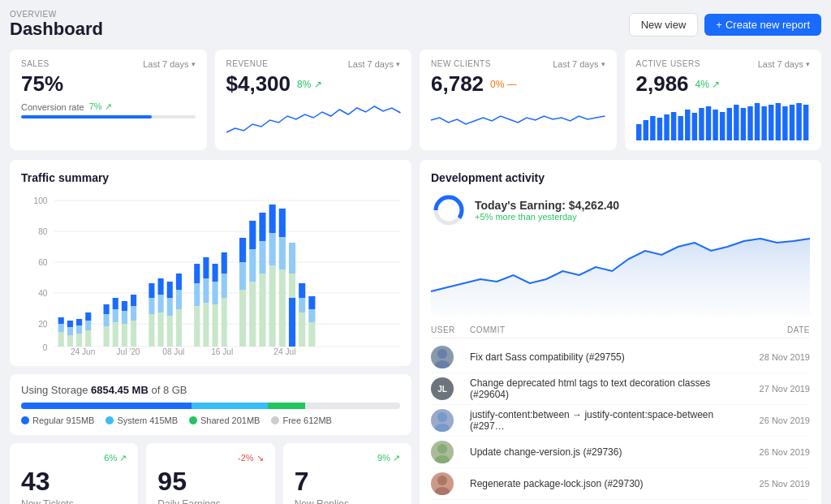 Image resolution: width=831 pixels, height=504 pixels. Describe the element at coordinates (313, 120) in the screenshot. I see `revenue-chart` at that location.